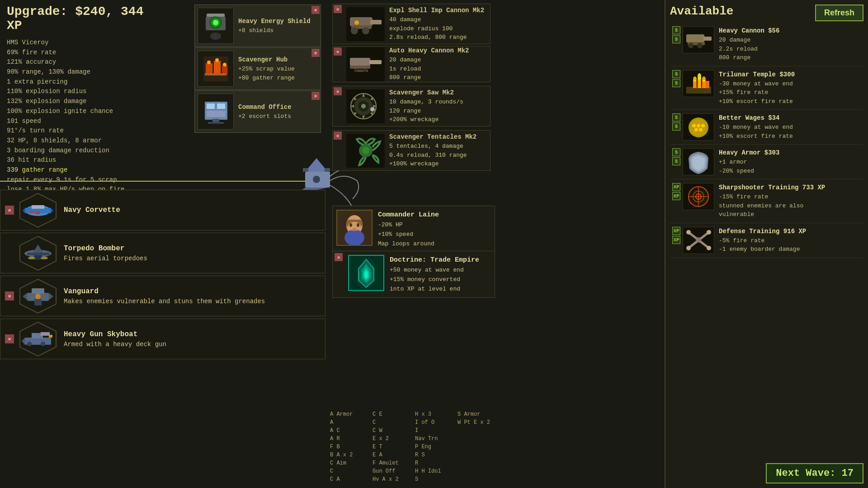 This screenshot has height=488, width=868. I want to click on sharpshooter-item-name: Sharpshooter Training 733 XP, so click(772, 188).